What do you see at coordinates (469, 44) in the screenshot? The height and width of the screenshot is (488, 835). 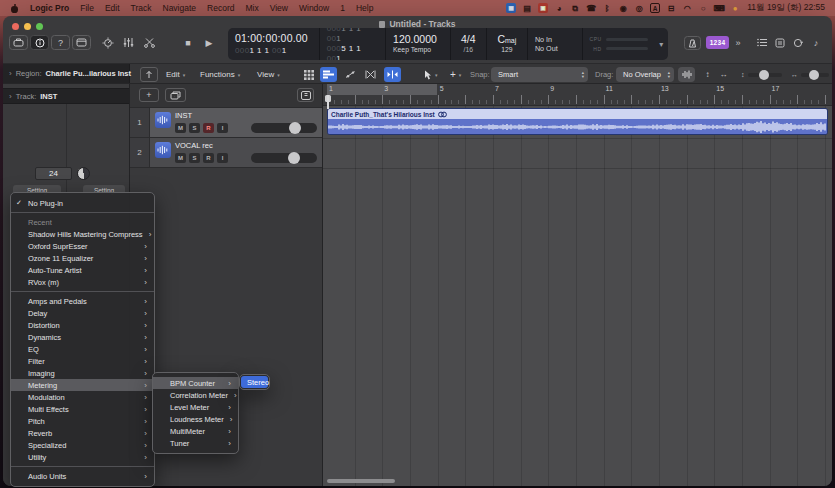 I see `lcd-signature-cell: 4/4 /16` at bounding box center [469, 44].